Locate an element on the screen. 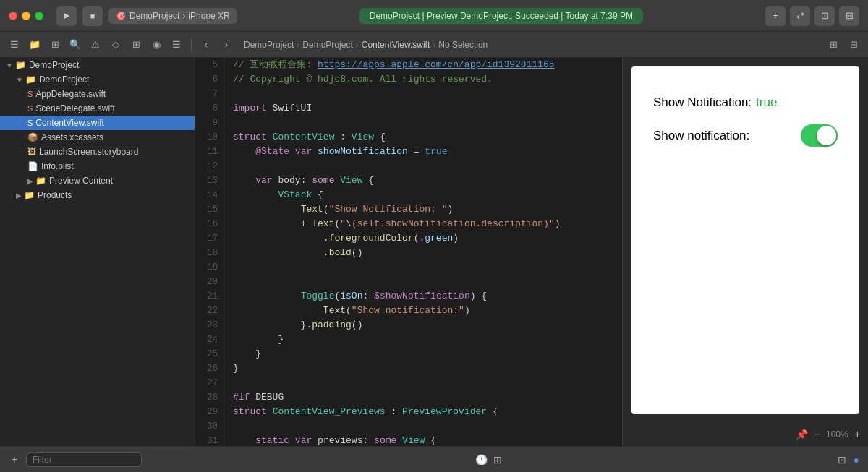 The height and width of the screenshot is (472, 868). plist-icon: 📄 is located at coordinates (33, 166).